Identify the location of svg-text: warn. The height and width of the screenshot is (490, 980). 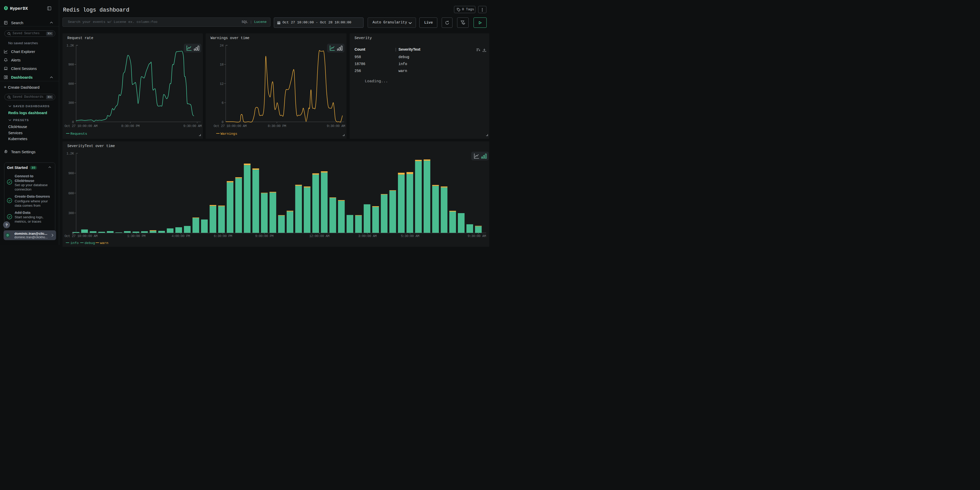
(104, 243).